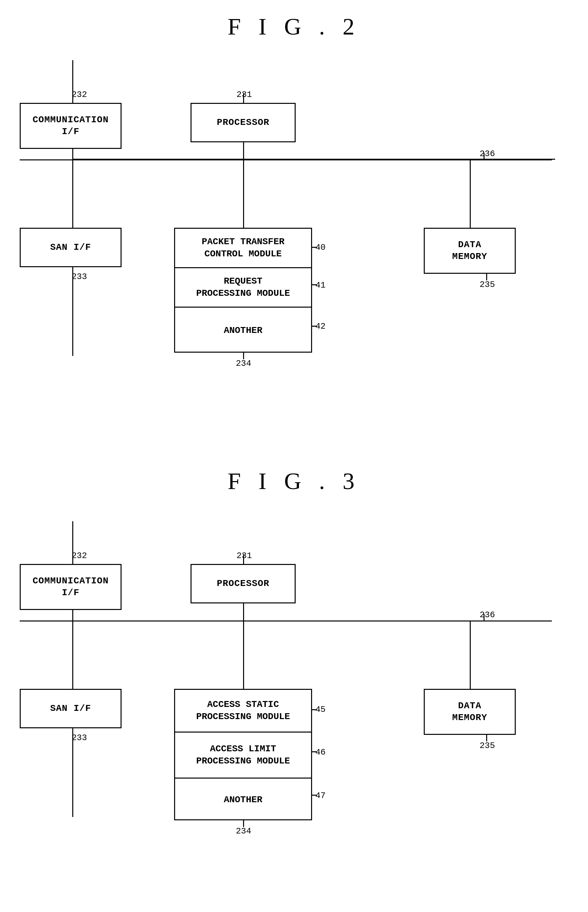 The height and width of the screenshot is (912, 588). What do you see at coordinates (243, 331) in the screenshot?
I see `another-cell: ANOTHER` at bounding box center [243, 331].